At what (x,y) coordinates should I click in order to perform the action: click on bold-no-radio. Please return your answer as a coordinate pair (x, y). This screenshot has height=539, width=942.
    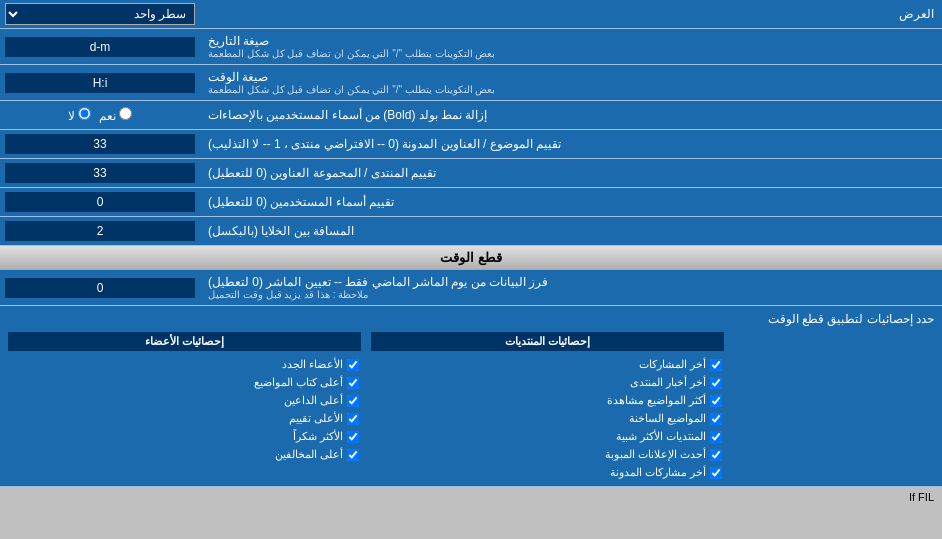
    Looking at the image, I should click on (84, 114).